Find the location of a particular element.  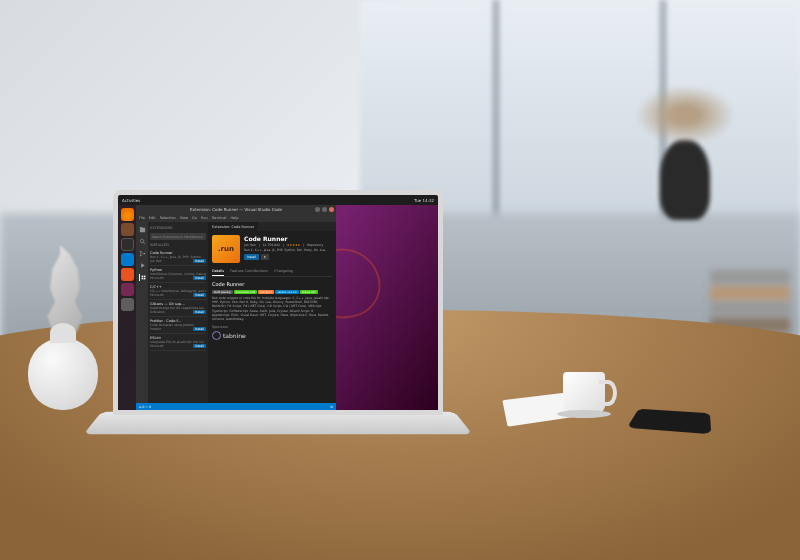

extension-list-item: Code RunnerRun C, C++, Java, JS, PHP, Py… is located at coordinates (178, 258).